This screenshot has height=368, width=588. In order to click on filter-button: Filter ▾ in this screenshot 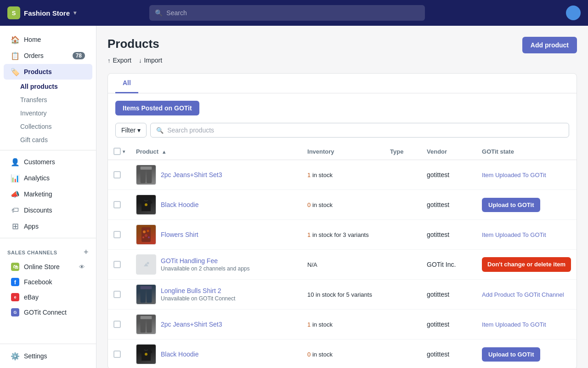, I will do `click(131, 130)`.